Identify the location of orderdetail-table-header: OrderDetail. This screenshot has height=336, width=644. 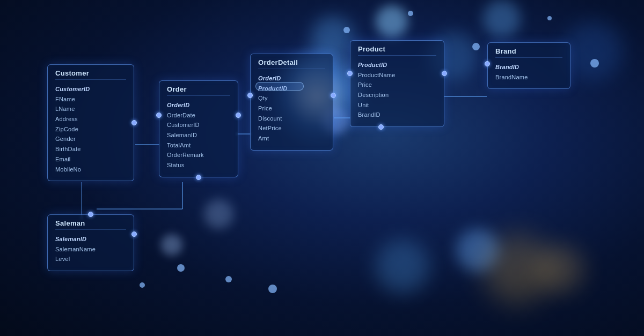
(292, 64).